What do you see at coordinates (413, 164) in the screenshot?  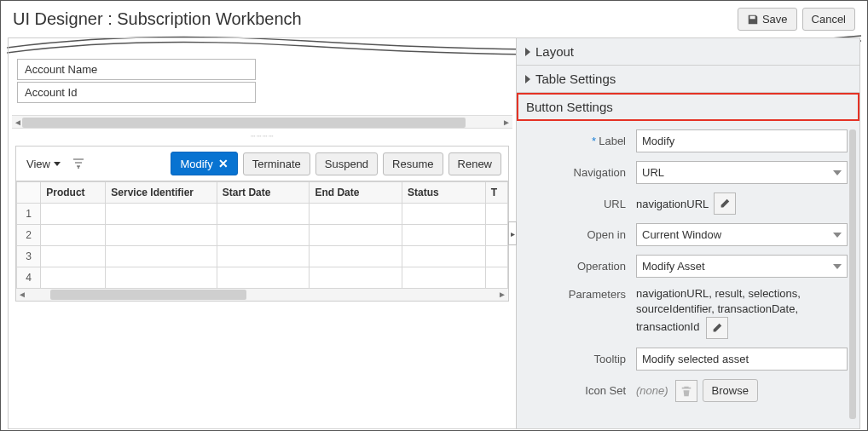 I see `resume-button: Resume` at bounding box center [413, 164].